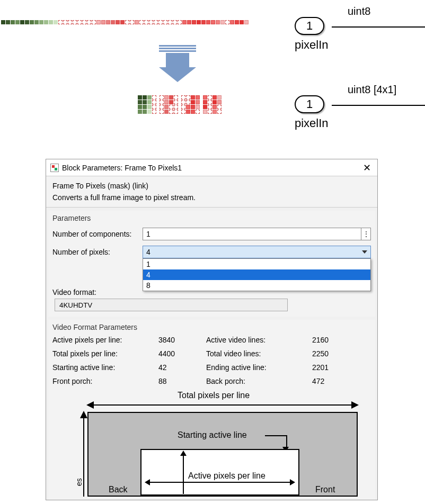 The image size is (425, 504). Describe the element at coordinates (227, 476) in the screenshot. I see `fd-active-pixels-label: Active pixels per line` at that location.